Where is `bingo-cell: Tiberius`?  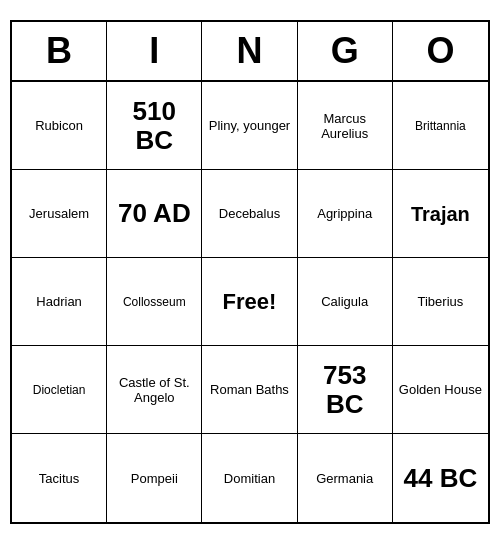
bingo-cell: Tiberius is located at coordinates (440, 302).